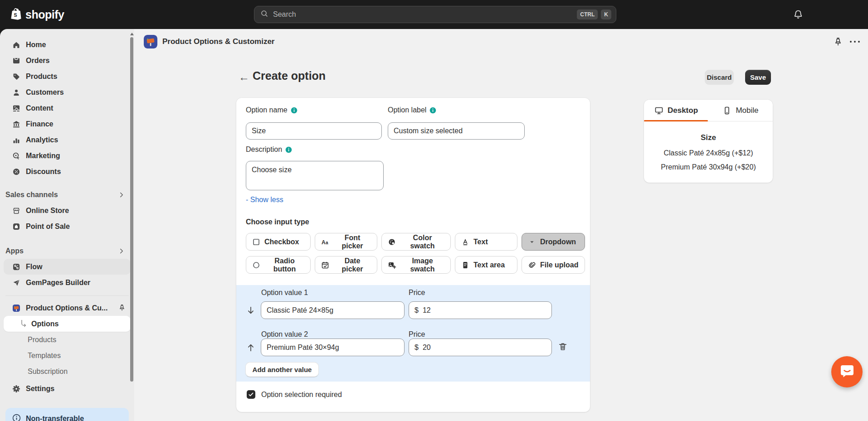 The height and width of the screenshot is (421, 868). What do you see at coordinates (67, 227) in the screenshot?
I see `sidebar-item-point-of-sale: Point of Sale` at bounding box center [67, 227].